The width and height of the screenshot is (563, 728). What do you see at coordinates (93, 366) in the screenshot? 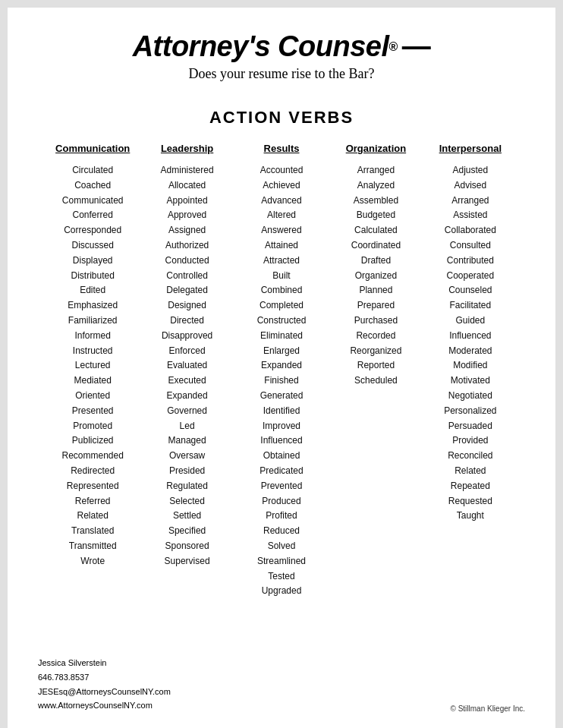
I see `list-item: Lectured` at bounding box center [93, 366].